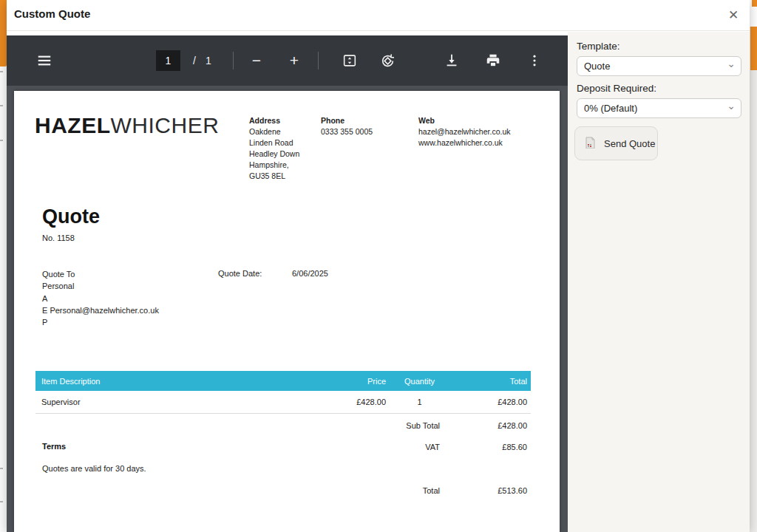  Describe the element at coordinates (356, 402) in the screenshot. I see `cell-price: £428.00` at that location.